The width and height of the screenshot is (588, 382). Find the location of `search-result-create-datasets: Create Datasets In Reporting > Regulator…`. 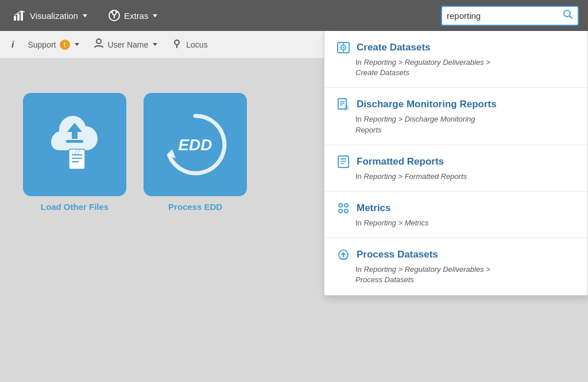

search-result-create-datasets: Create Datasets In Reporting > Regulator… is located at coordinates (456, 60).